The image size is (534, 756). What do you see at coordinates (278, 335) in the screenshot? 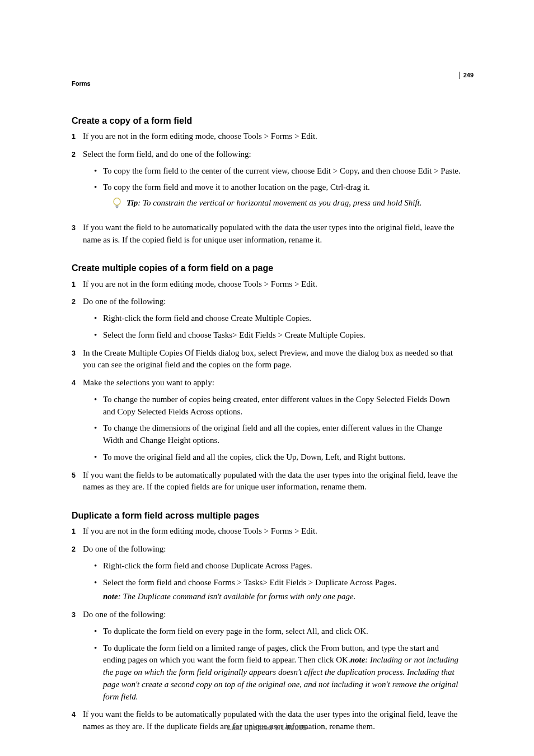
I see `bullet-item: Select the form field and choose Tasks> …` at bounding box center [278, 335].